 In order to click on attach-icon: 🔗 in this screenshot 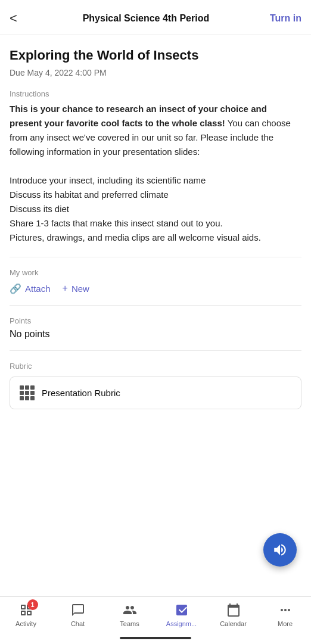, I will do `click(15, 288)`.